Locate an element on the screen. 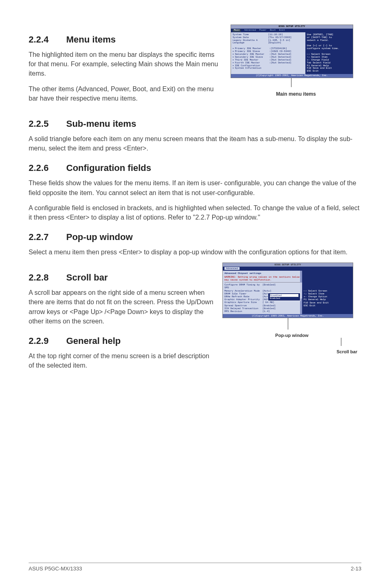 The width and height of the screenshot is (390, 588). heading-228: 2.2.8Scroll bar is located at coordinates (121, 278).